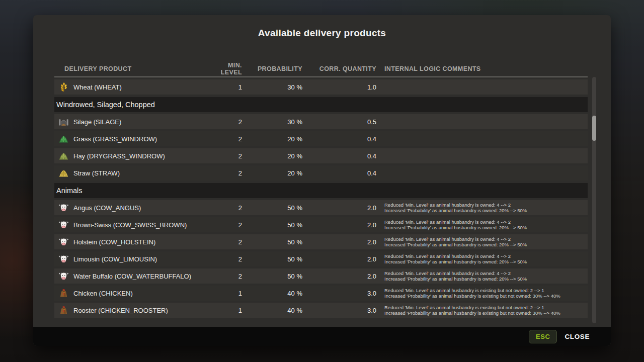 Image resolution: width=644 pixels, height=362 pixels. What do you see at coordinates (321, 225) in the screenshot?
I see `table-row: Brown-Swiss (COW_SWISS_BROWN) 2 50 % 2.0…` at bounding box center [321, 225].